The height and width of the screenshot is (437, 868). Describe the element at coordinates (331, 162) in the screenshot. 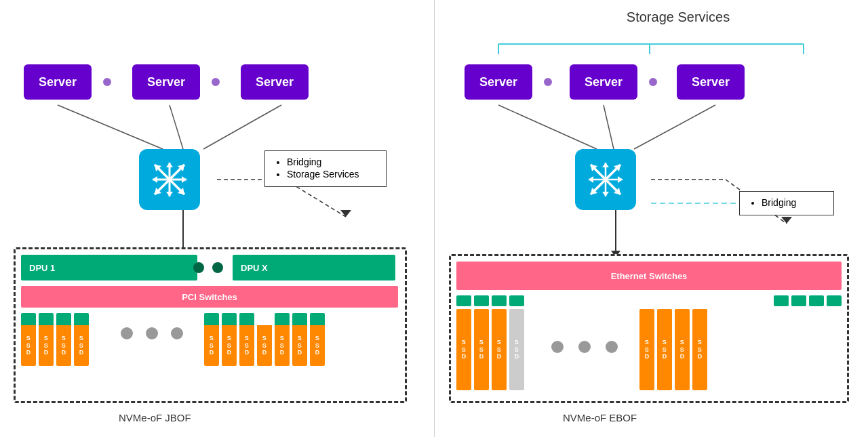

I see `left-info-item-1: Bridging` at that location.